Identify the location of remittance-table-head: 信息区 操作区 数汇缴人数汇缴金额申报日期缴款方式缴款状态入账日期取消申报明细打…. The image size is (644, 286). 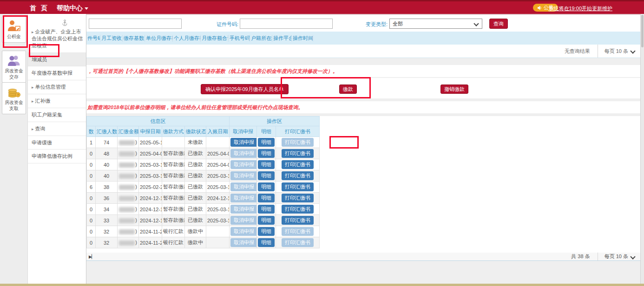
(204, 127).